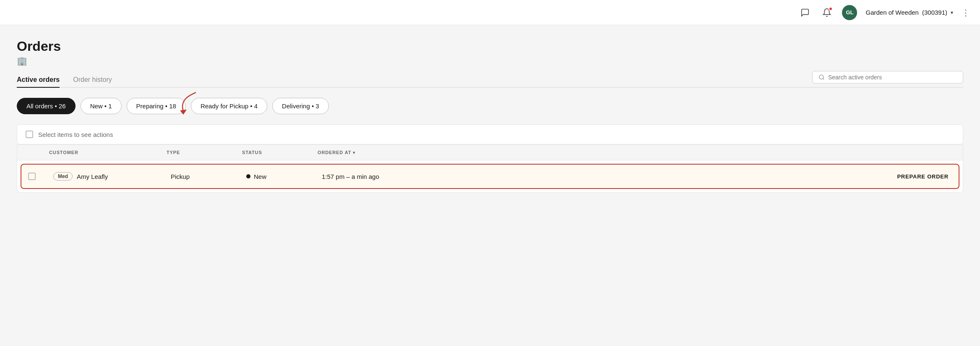 The image size is (980, 346). What do you see at coordinates (260, 176) in the screenshot?
I see `status-label: New` at bounding box center [260, 176].